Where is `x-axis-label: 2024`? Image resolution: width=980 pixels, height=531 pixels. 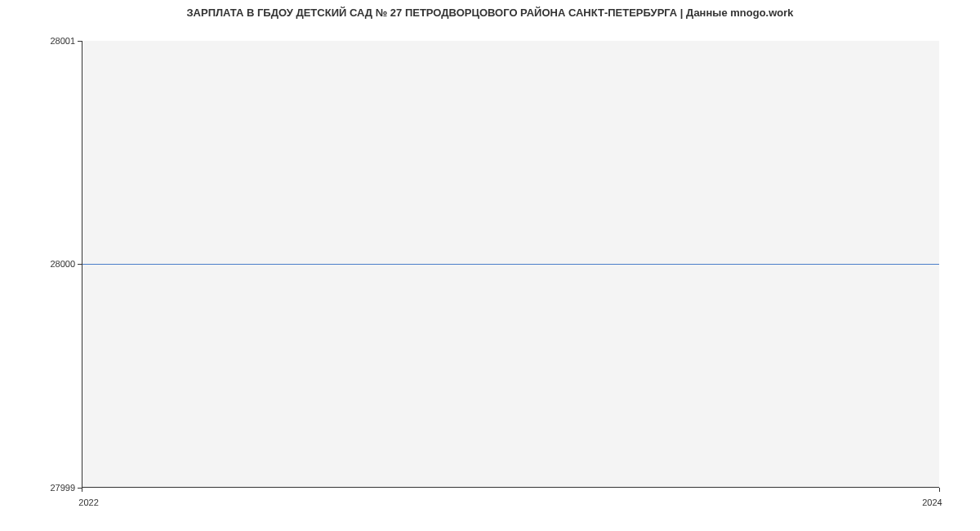 x-axis-label: 2024 is located at coordinates (932, 502).